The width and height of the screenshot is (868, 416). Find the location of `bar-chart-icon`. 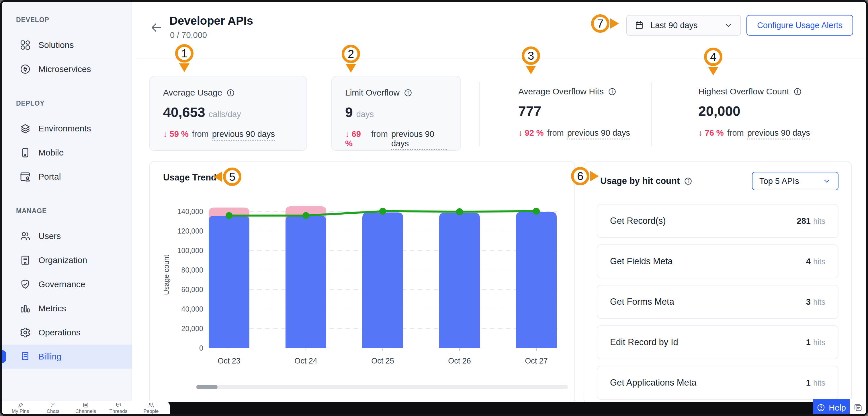

bar-chart-icon is located at coordinates (25, 308).